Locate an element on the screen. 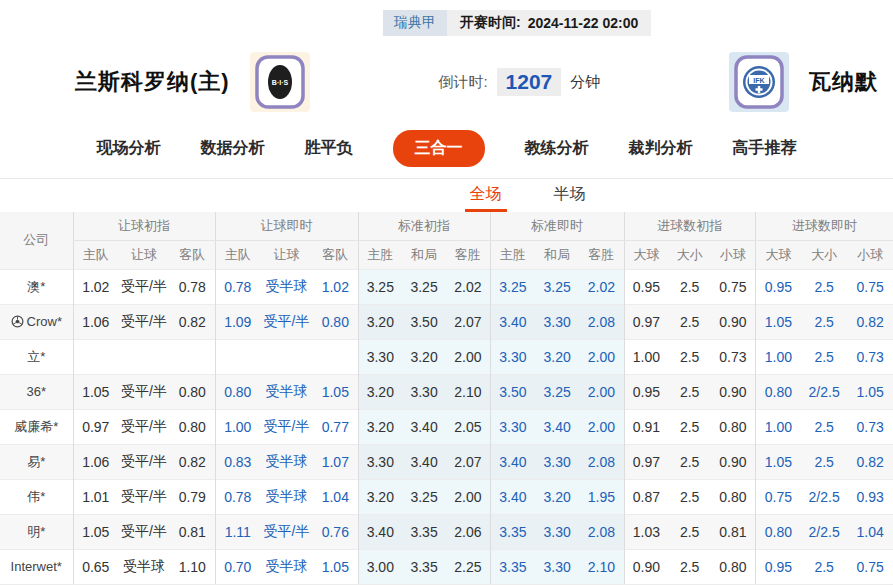  kickoff-time: 开赛时间:2024-11-22 02:00 is located at coordinates (549, 23).